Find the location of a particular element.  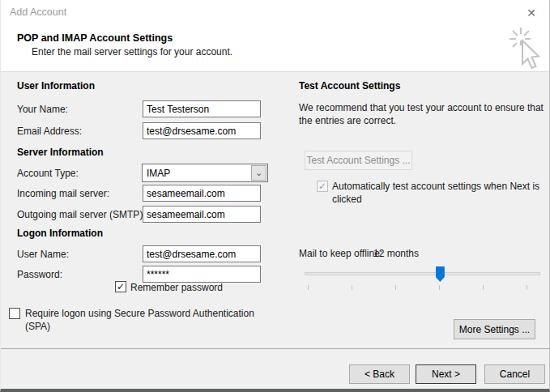

mail-keep-offline-label: Mail to keep offline: is located at coordinates (340, 254).